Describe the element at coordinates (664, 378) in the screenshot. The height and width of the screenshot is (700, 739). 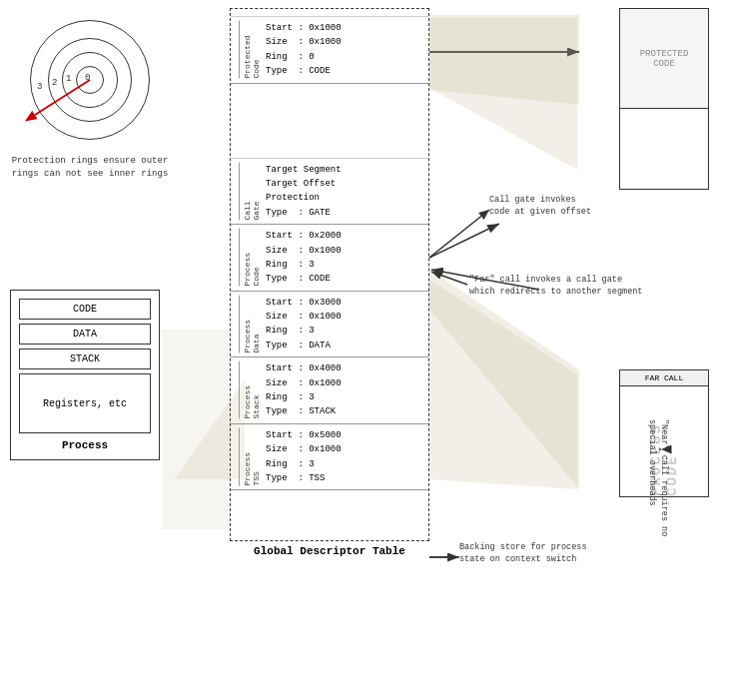
I see `far-call-label: FAR CALL` at that location.